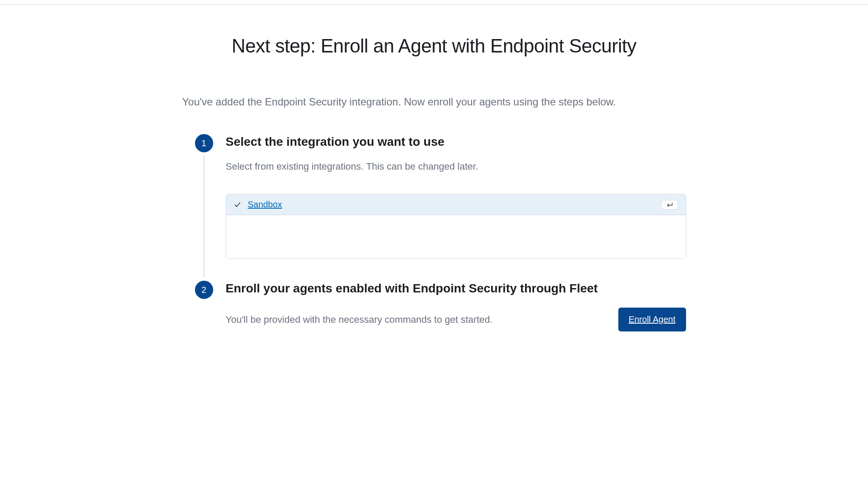  What do you see at coordinates (452, 306) in the screenshot?
I see `step-2-content: Enroll your agents enabled with Endpoint…` at bounding box center [452, 306].